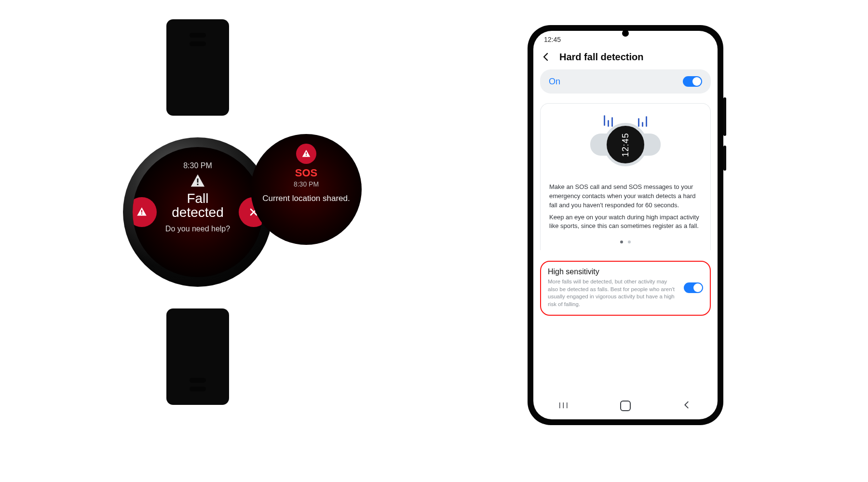 The height and width of the screenshot is (482, 868). Describe the element at coordinates (693, 288) in the screenshot. I see `high-sensitivity-toggle` at that location.